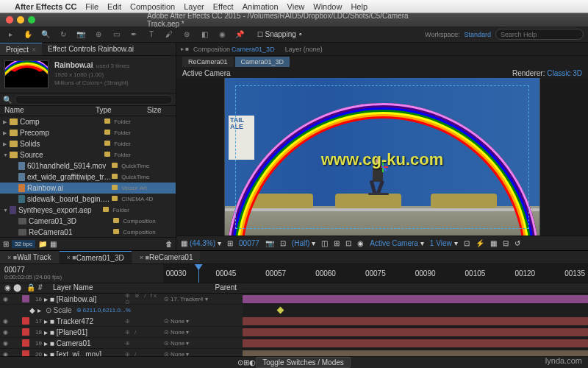  I want to click on guides-icon: ⊡, so click(348, 243).